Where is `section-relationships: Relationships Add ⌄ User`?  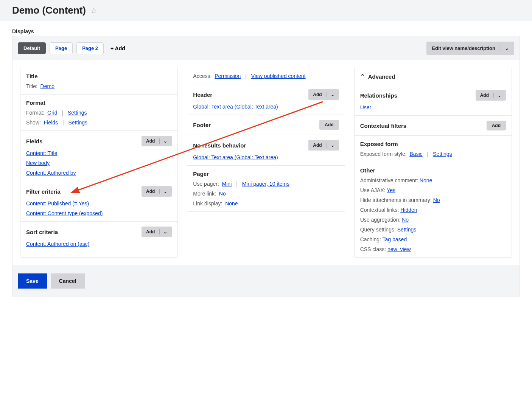 section-relationships: Relationships Add ⌄ User is located at coordinates (433, 101).